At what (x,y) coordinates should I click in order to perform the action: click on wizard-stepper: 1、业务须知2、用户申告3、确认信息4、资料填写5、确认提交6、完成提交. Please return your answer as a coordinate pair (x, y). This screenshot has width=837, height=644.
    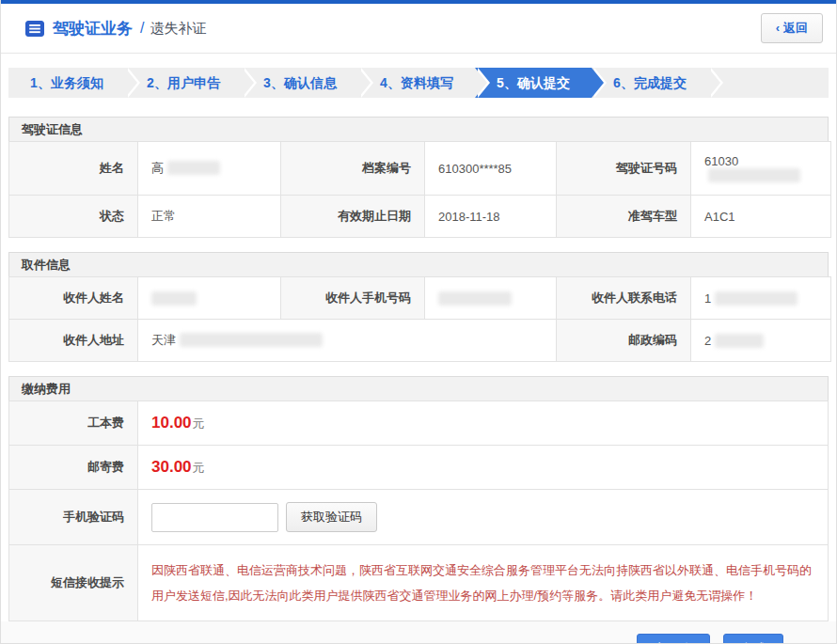
    Looking at the image, I should click on (418, 83).